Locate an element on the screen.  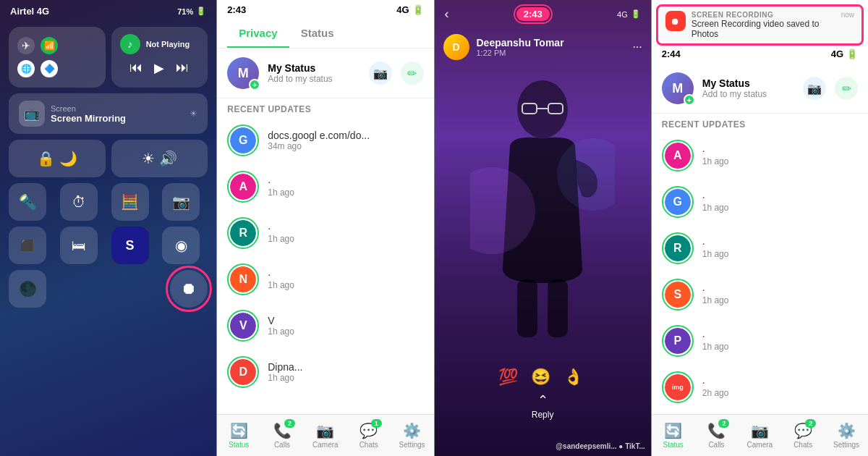
dark-button: ◉ is located at coordinates (181, 245).